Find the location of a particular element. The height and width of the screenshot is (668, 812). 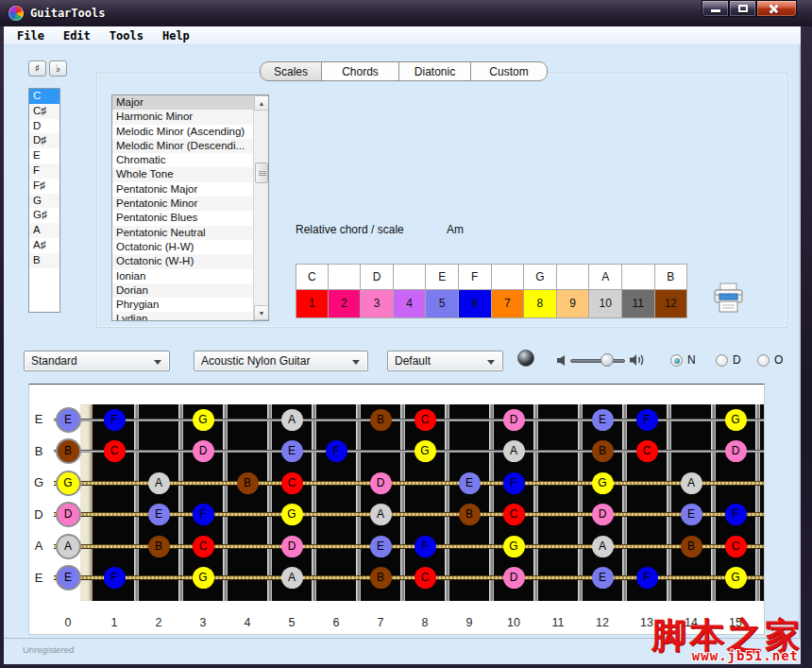

root-note-item: G♯ is located at coordinates (44, 215).